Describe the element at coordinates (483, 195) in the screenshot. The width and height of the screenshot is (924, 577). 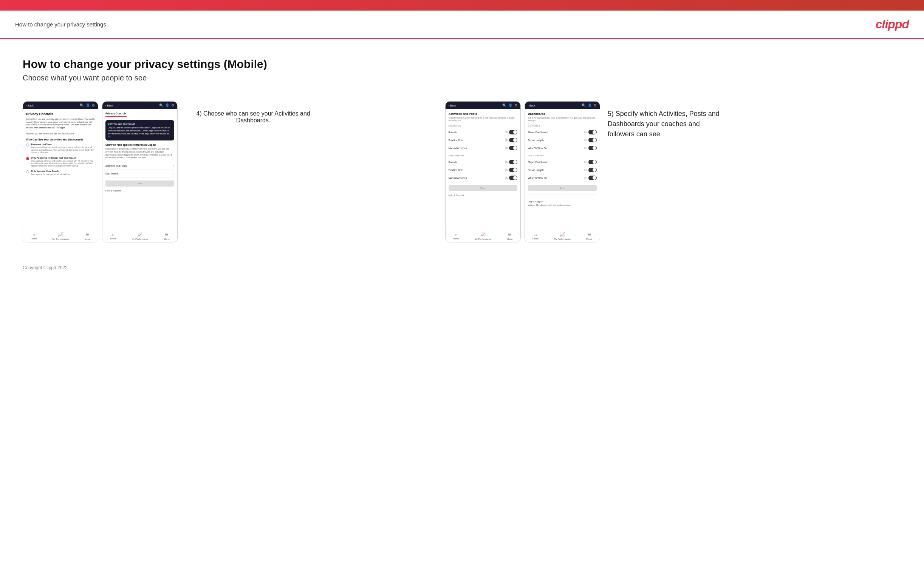
I see `help3: Help & Support` at that location.